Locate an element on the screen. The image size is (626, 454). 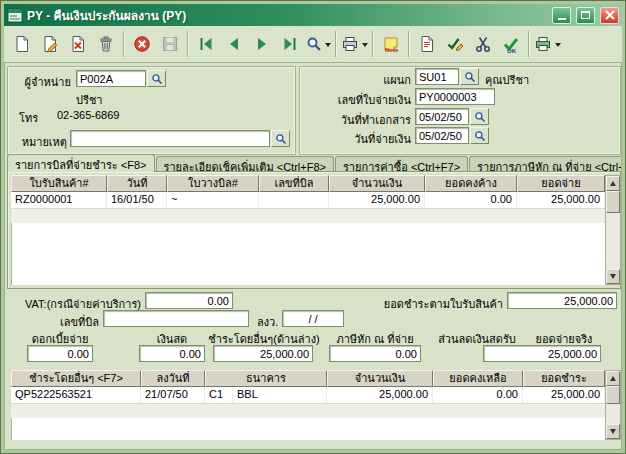
department-search-button is located at coordinates (470, 76).